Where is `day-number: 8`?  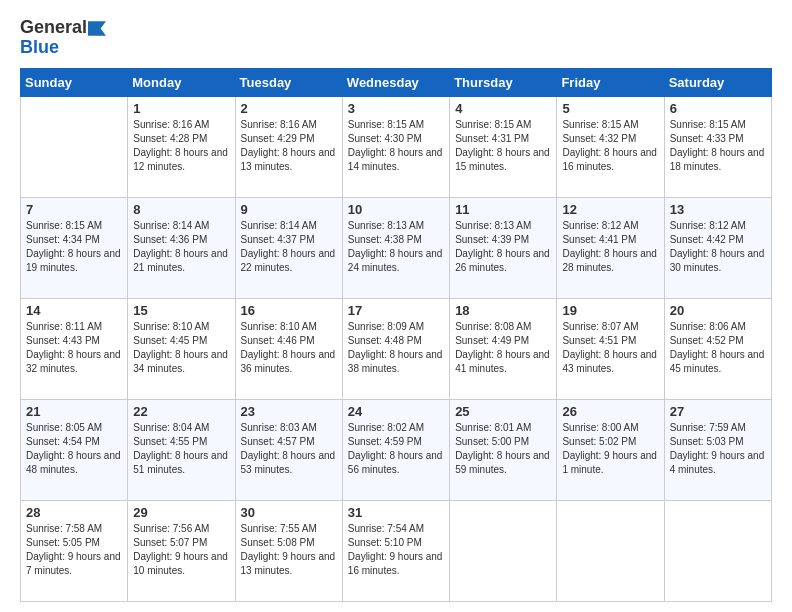 day-number: 8 is located at coordinates (181, 210).